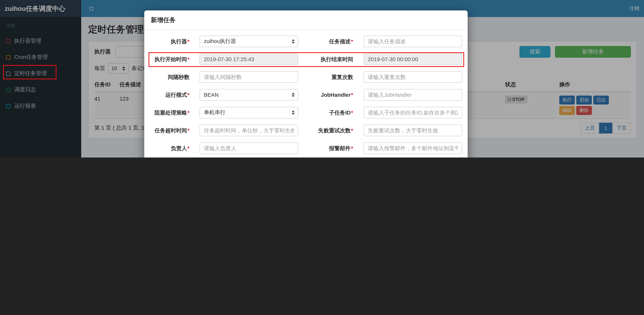  Describe the element at coordinates (249, 42) in the screenshot. I see `executor-select: zuihou执行器` at that location.